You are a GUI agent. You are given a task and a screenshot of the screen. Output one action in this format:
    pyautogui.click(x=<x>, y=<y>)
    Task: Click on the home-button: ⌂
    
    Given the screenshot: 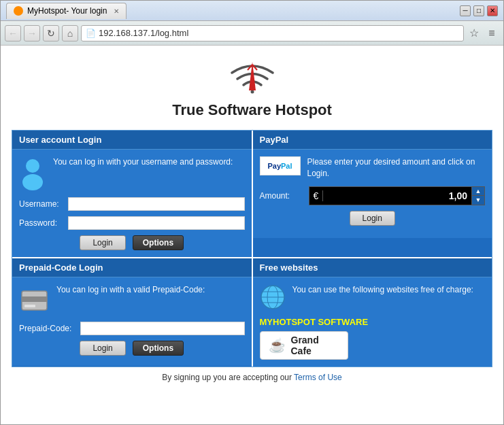 What is the action you would take?
    pyautogui.click(x=70, y=33)
    